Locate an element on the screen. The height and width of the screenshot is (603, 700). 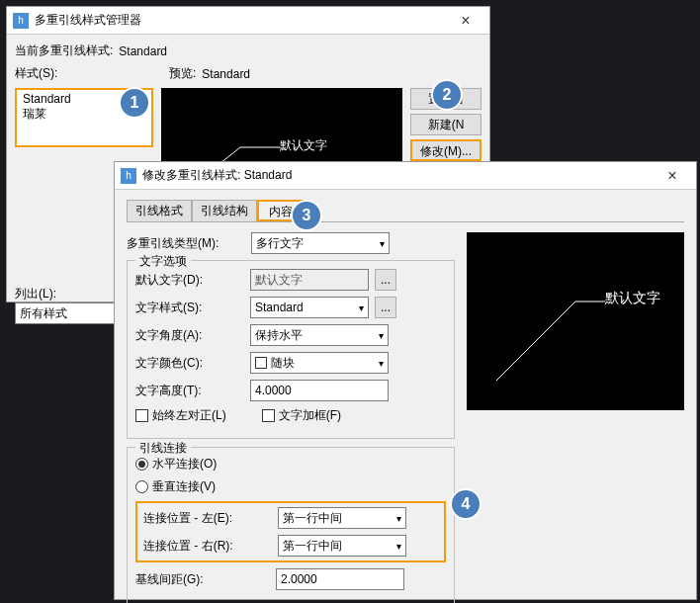
text-frame-checkbox: 文字加框(F) is located at coordinates (302, 415).